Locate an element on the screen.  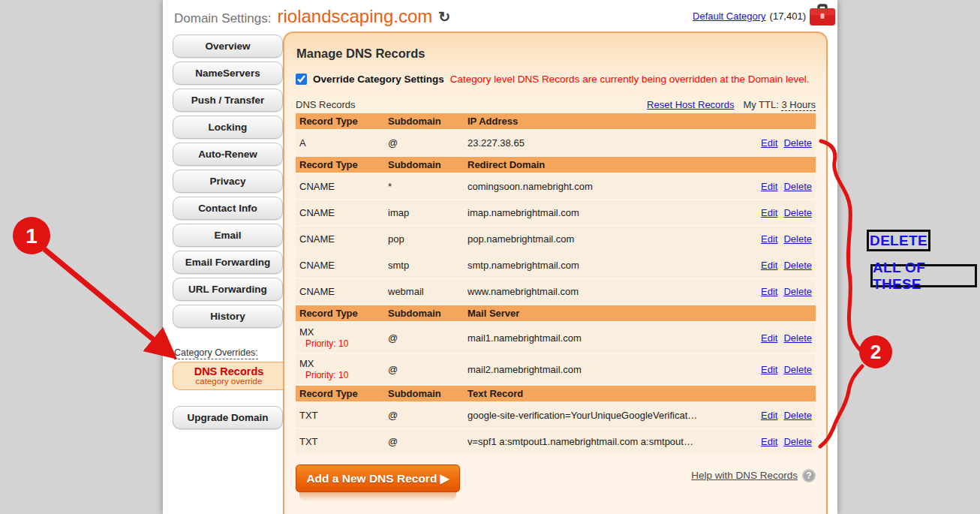
help-dns-records-link: Help with DNS Records is located at coordinates (744, 476).